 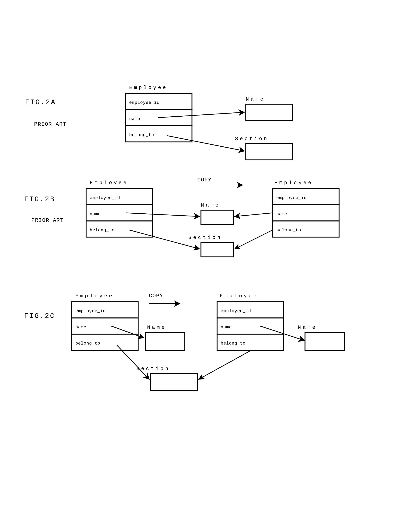 What do you see at coordinates (269, 152) in the screenshot?
I see `fig2a-section-box` at bounding box center [269, 152].